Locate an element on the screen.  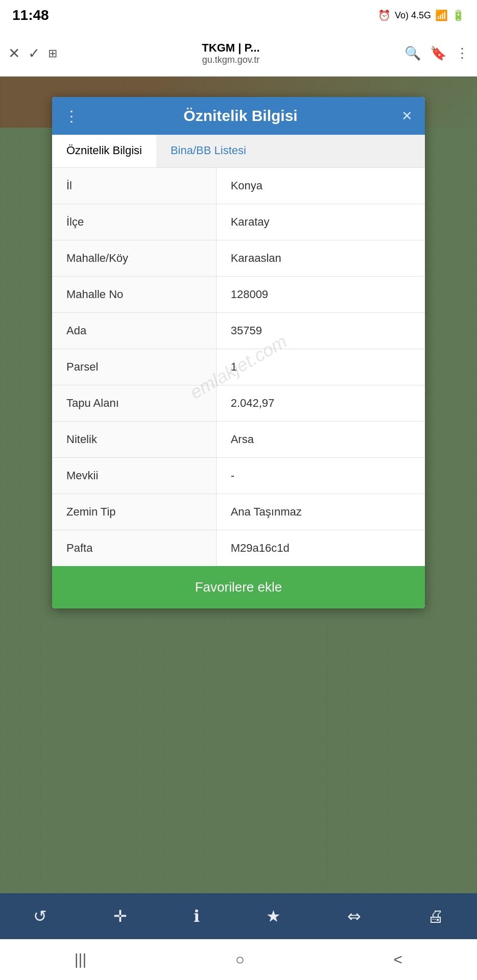
browser-title: TKGM | P... is located at coordinates (231, 48).